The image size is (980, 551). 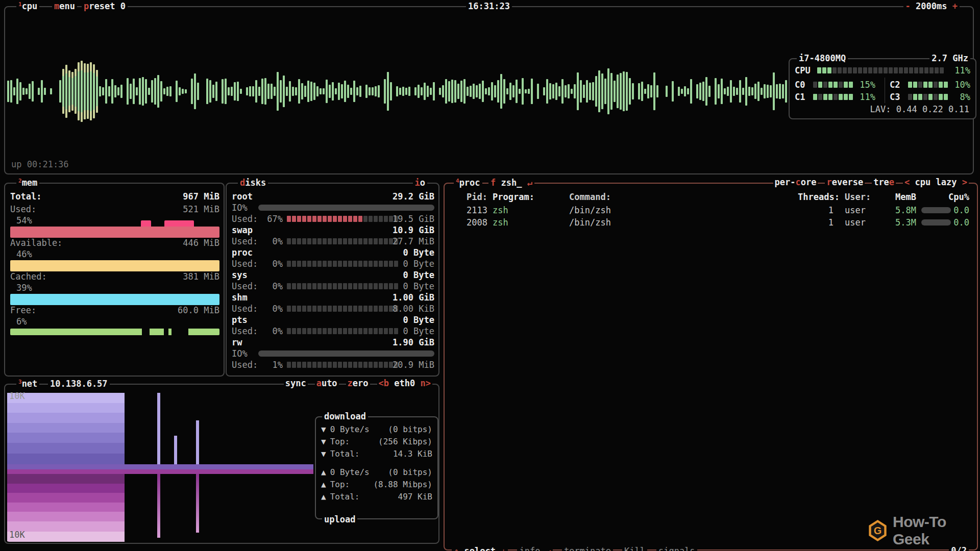 What do you see at coordinates (920, 109) in the screenshot?
I see `load-average: LAV: 0.44 0.22 0.11` at bounding box center [920, 109].